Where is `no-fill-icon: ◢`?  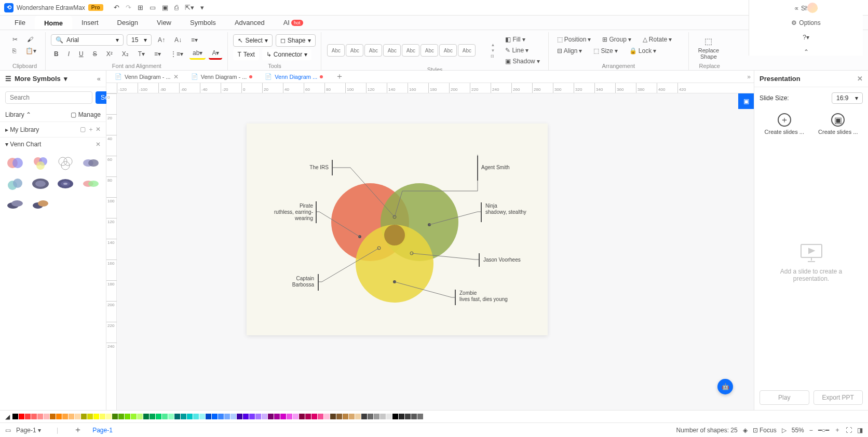
no-fill-icon: ◢ is located at coordinates (7, 417).